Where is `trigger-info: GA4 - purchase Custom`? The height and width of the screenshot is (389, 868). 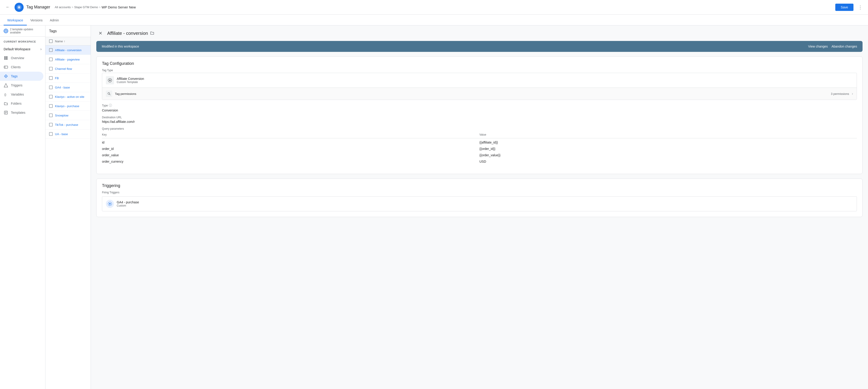
trigger-info: GA4 - purchase Custom is located at coordinates (128, 204).